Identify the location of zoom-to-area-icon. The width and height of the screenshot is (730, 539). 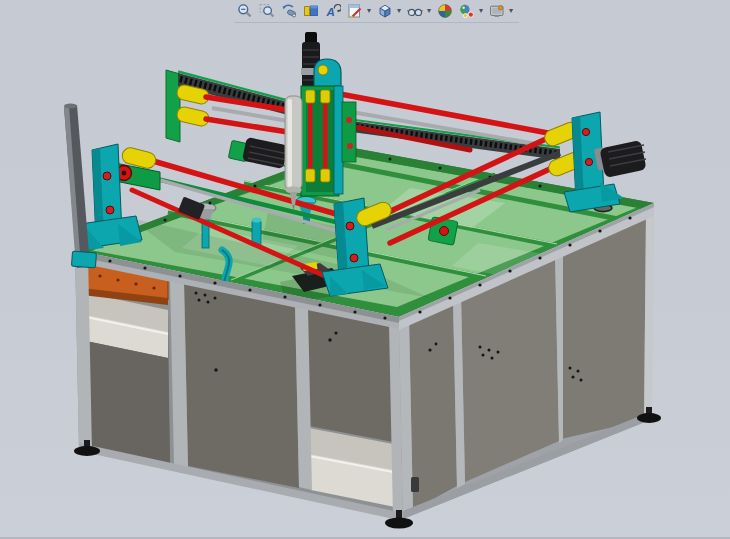
(266, 12).